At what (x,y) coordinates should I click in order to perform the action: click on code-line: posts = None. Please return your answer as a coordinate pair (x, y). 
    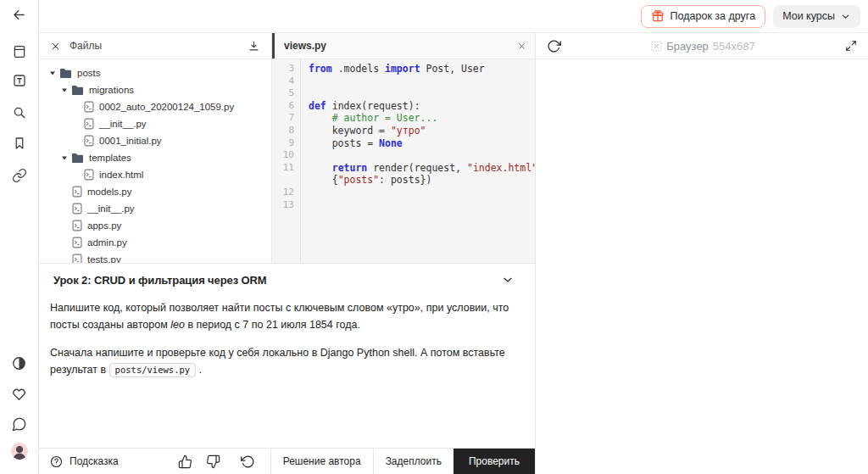
    Looking at the image, I should click on (422, 144).